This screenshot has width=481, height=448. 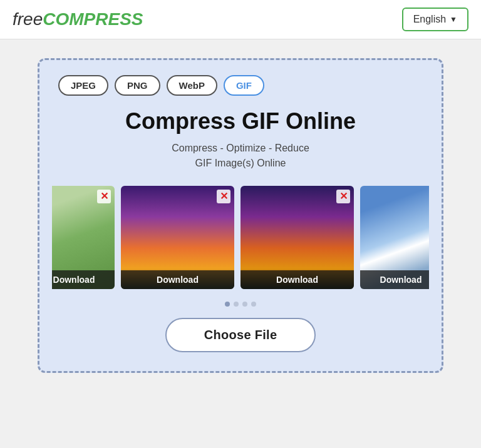 What do you see at coordinates (240, 156) in the screenshot?
I see `page-subtitle: Compress - Optimize - Reduce GIF Image(s…` at bounding box center [240, 156].